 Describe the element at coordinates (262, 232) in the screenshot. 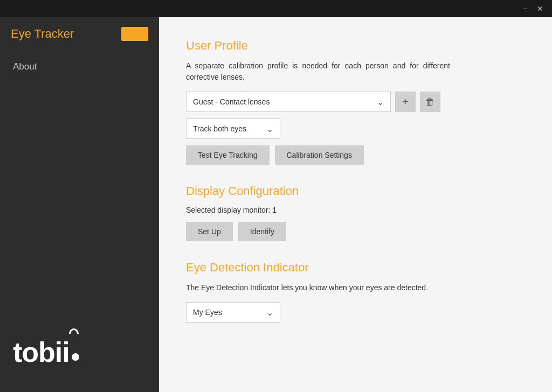

I see `identify-button: Identify` at that location.